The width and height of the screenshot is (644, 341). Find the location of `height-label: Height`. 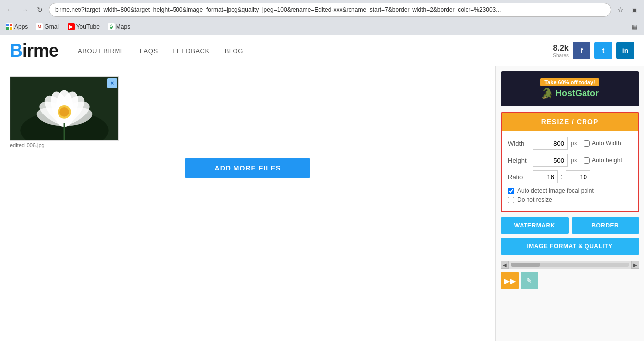

height-label: Height is located at coordinates (519, 161).